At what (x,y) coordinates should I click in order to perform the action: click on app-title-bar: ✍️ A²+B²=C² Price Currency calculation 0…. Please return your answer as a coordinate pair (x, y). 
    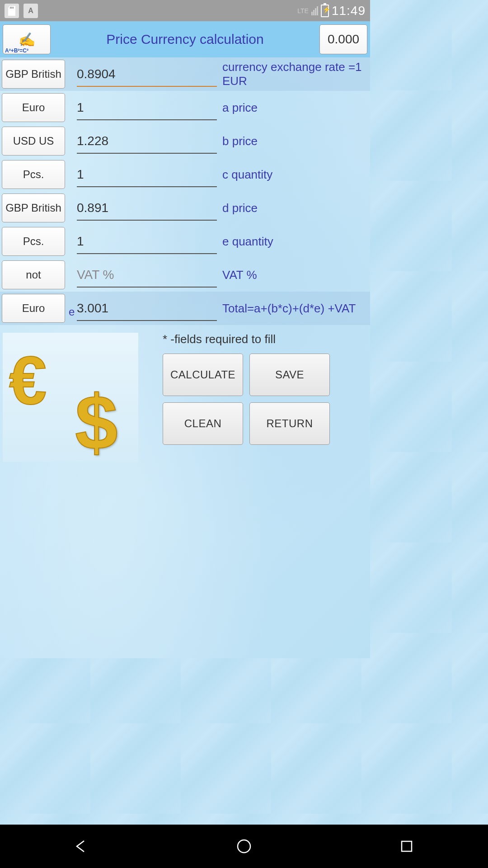
    Looking at the image, I should click on (185, 39).